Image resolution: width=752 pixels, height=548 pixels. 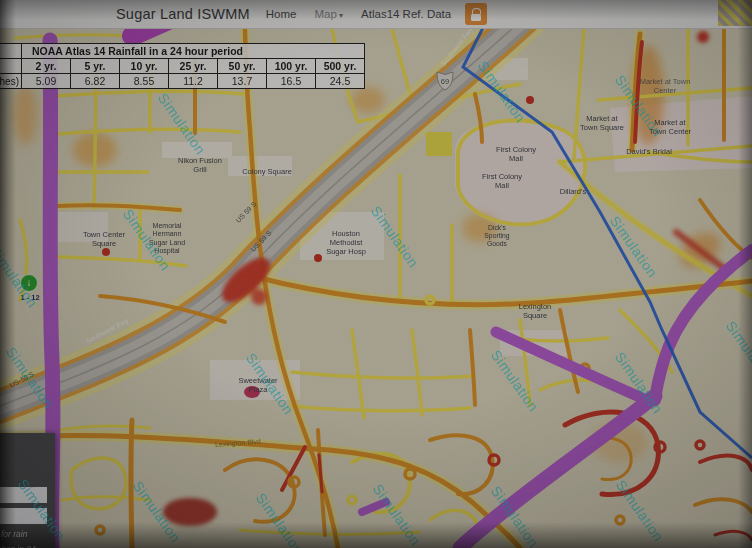 I want to click on table-value: 8.55, so click(x=144, y=82).